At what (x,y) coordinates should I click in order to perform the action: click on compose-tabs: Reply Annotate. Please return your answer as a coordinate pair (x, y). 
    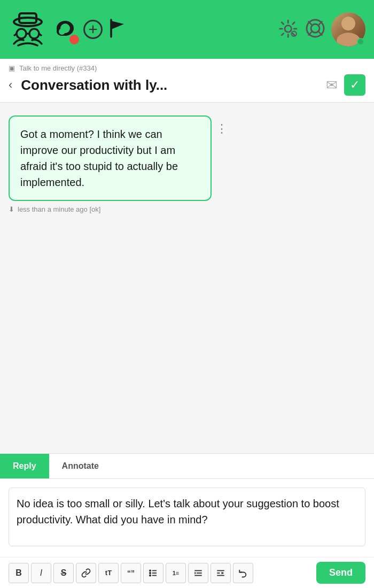
    Looking at the image, I should click on (187, 466).